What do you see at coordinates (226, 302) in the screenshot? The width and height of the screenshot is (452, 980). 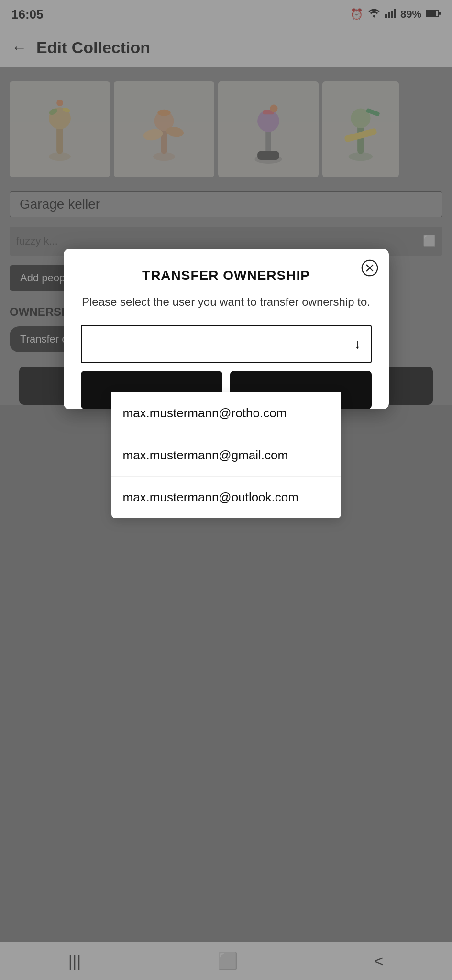 I see `modal-description: Please select the user you want to trans…` at bounding box center [226, 302].